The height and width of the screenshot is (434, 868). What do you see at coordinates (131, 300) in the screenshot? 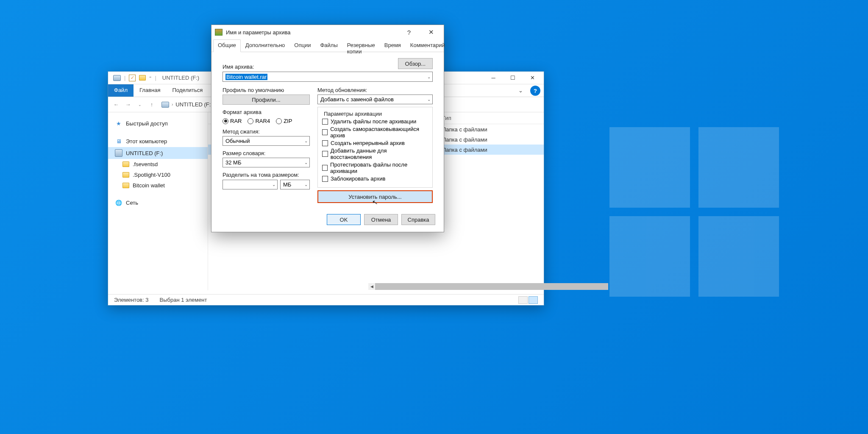
I see `status-count: Элементов: 3` at bounding box center [131, 300].